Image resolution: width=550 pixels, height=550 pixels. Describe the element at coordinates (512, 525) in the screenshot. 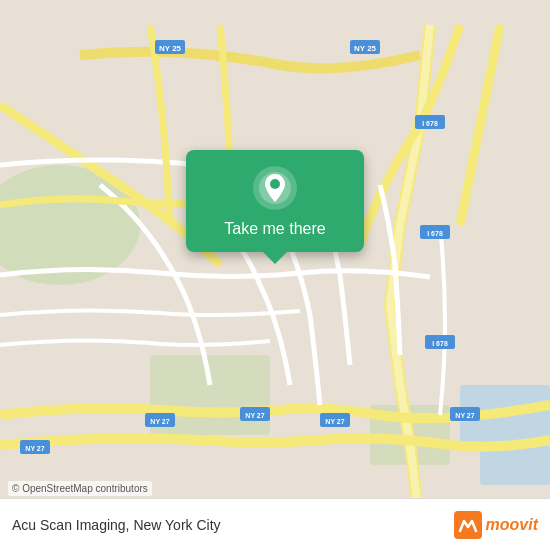

I see `moovit-logo-text: moovit` at that location.